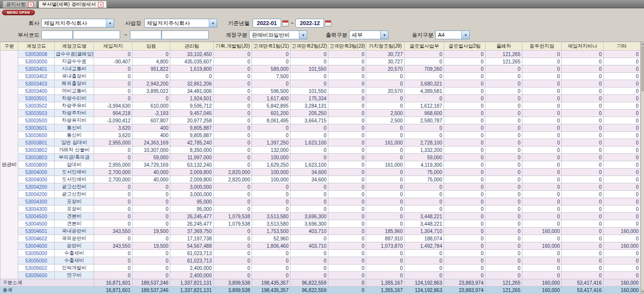 This screenshot has width=644, height=294. What do you see at coordinates (424, 180) in the screenshot?
I see `amount-cell: 75,000` at bounding box center [424, 180].